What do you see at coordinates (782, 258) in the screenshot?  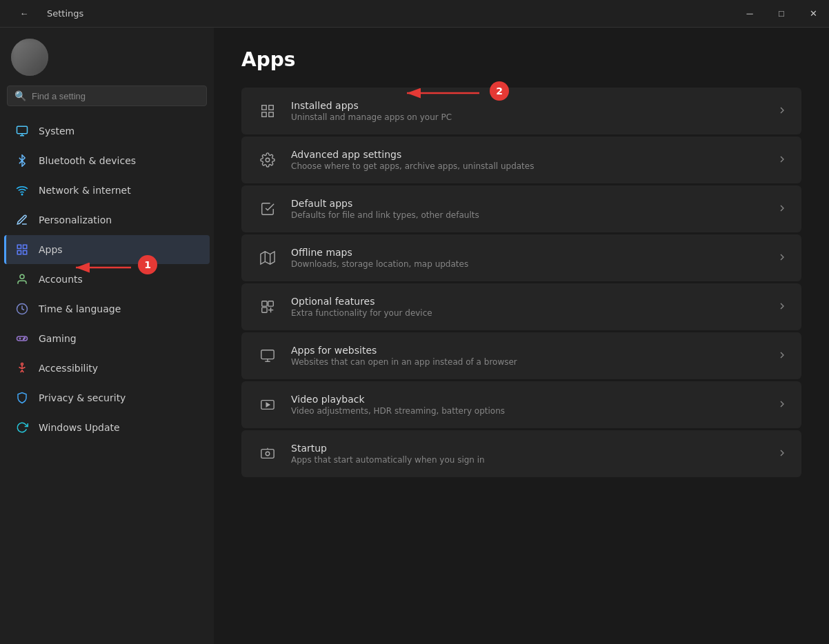 I see `offline-maps-chevron` at bounding box center [782, 258].